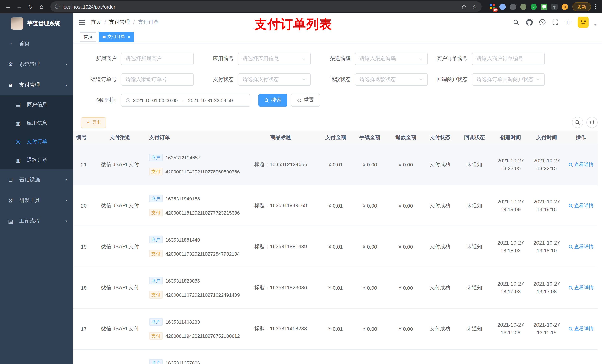 Image resolution: width=602 pixels, height=364 pixels. I want to click on extension-pin-icon, so click(554, 7).